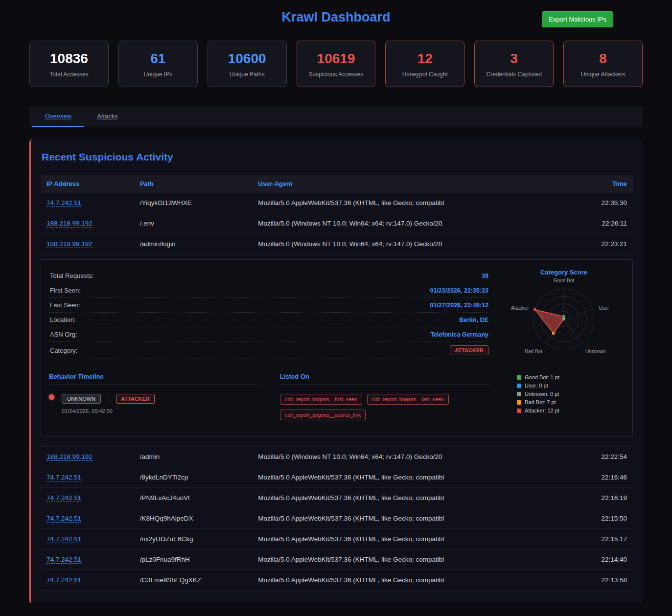 This screenshot has height=616, width=672. Describe the element at coordinates (193, 478) in the screenshot. I see `cell-path: /8ykdLnDYTi2cp` at that location.